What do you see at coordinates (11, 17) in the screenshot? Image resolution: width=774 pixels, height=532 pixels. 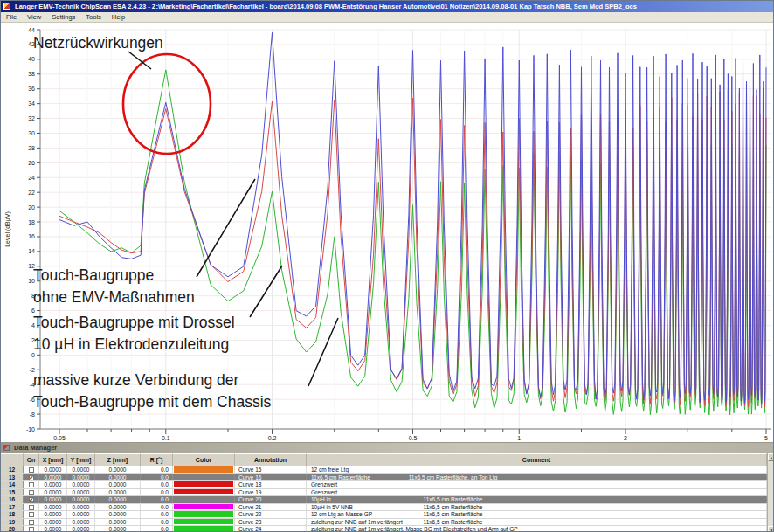 I see `menu-item-file: File` at bounding box center [11, 17].